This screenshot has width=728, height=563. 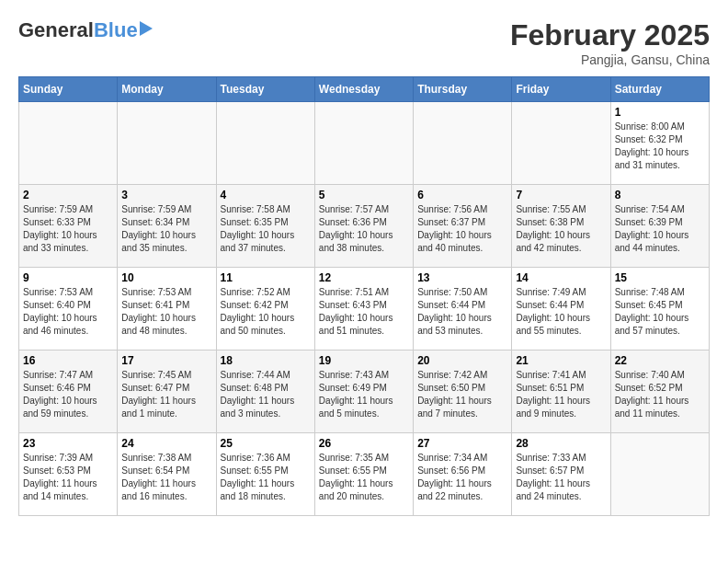 What do you see at coordinates (561, 392) in the screenshot?
I see `calendar-cell: 21Sunrise: 7:41 AM Sunset: 6:51 PM Dayli…` at bounding box center [561, 392].